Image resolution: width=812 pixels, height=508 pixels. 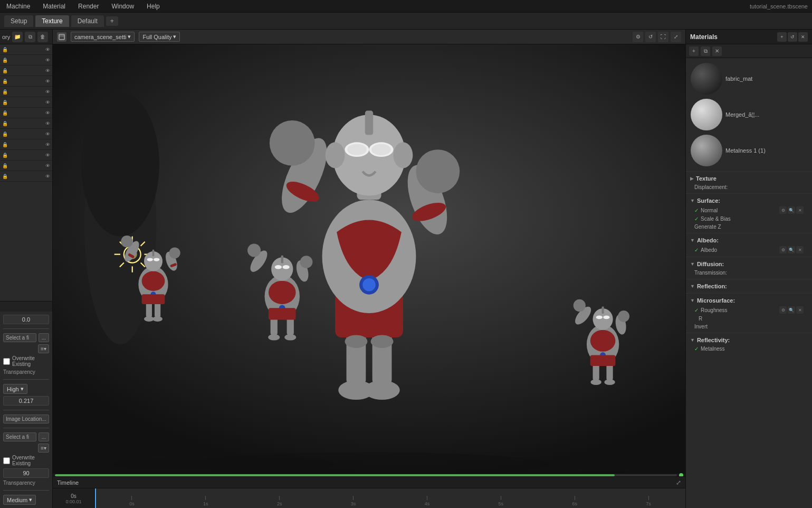 I want to click on arrow-btn-1: ≡▾, so click(x=43, y=349).